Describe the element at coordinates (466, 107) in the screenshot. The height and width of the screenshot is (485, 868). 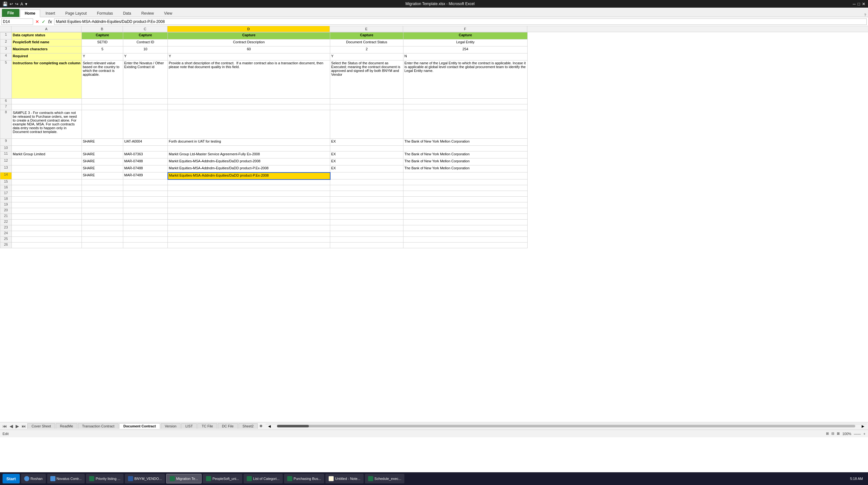
I see `cell-r7c6` at that location.